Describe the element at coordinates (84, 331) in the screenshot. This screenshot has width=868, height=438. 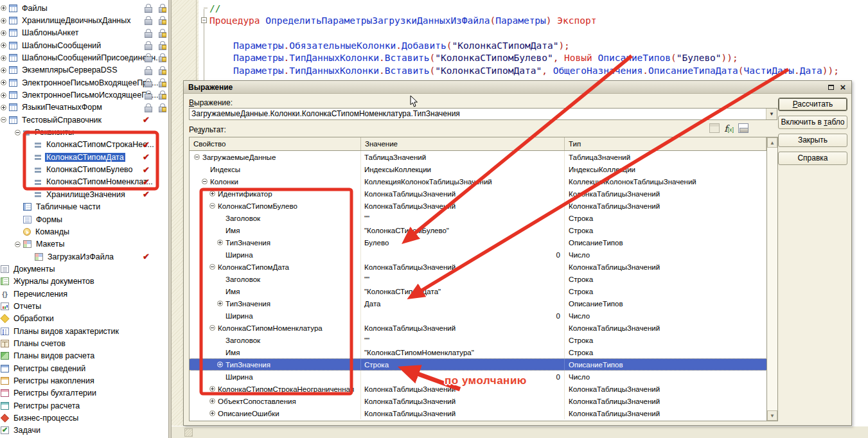
I see `tree-item: Планы видов характеристик` at that location.